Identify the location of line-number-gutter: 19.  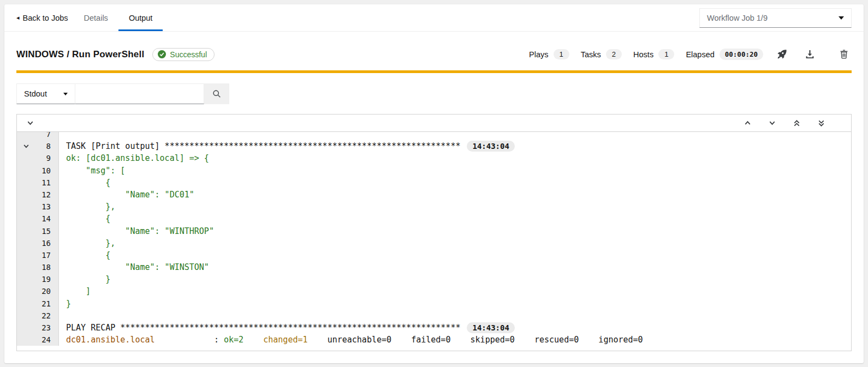
(38, 279).